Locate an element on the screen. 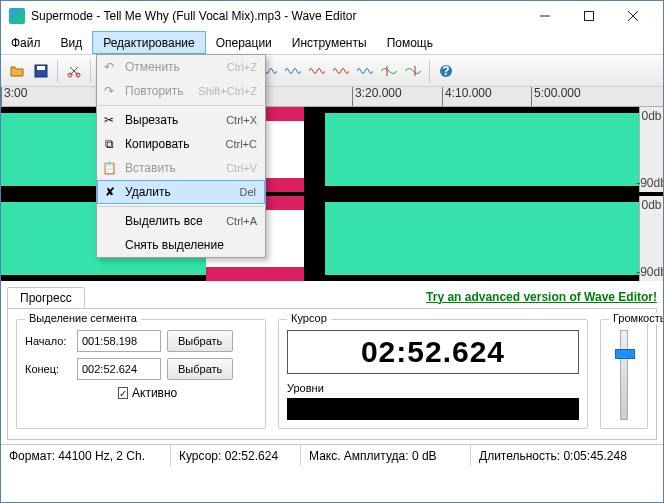  menu-item-deselect: Снять выделение is located at coordinates (181, 245).